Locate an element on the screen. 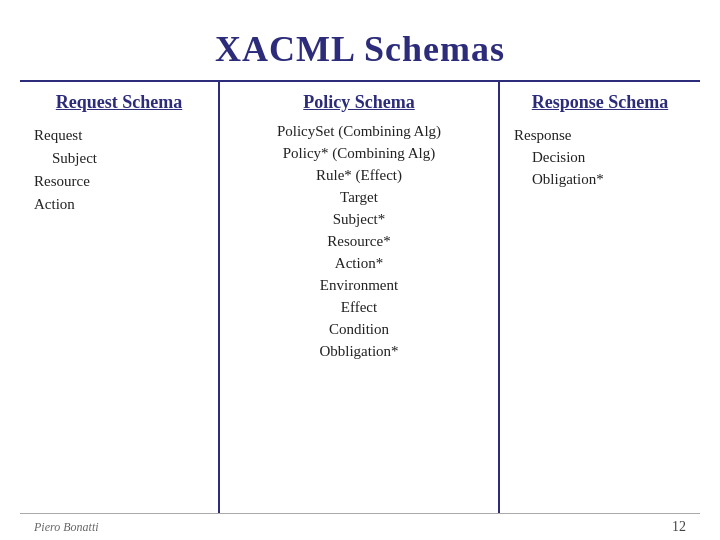 Image resolution: width=720 pixels, height=540 pixels. page-title: XACML Schemas is located at coordinates (360, 49).